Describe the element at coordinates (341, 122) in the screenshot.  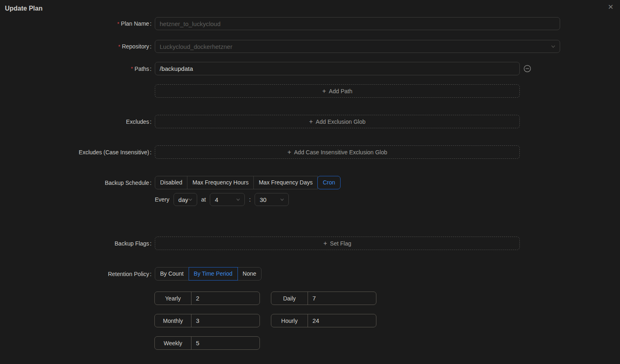
I see `add-exclusion-glob-label: Add Exclusion Glob` at that location.